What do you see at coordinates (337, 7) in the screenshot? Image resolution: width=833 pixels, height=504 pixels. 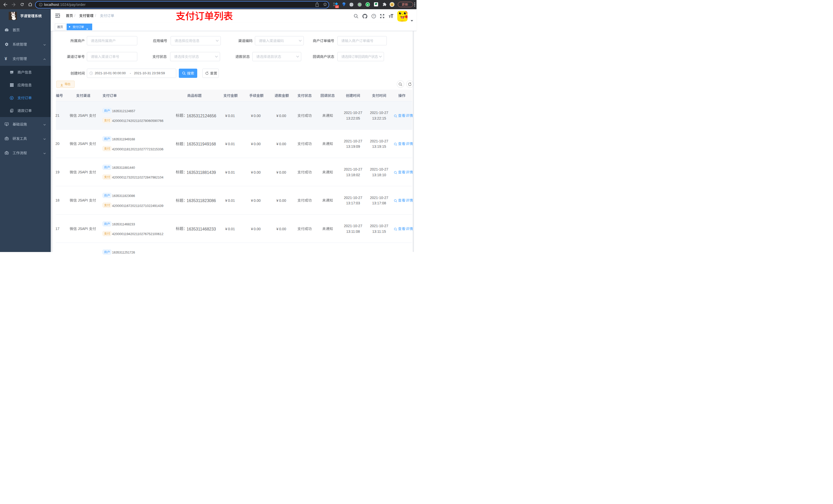 I see `svg-text: 10` at bounding box center [337, 7].